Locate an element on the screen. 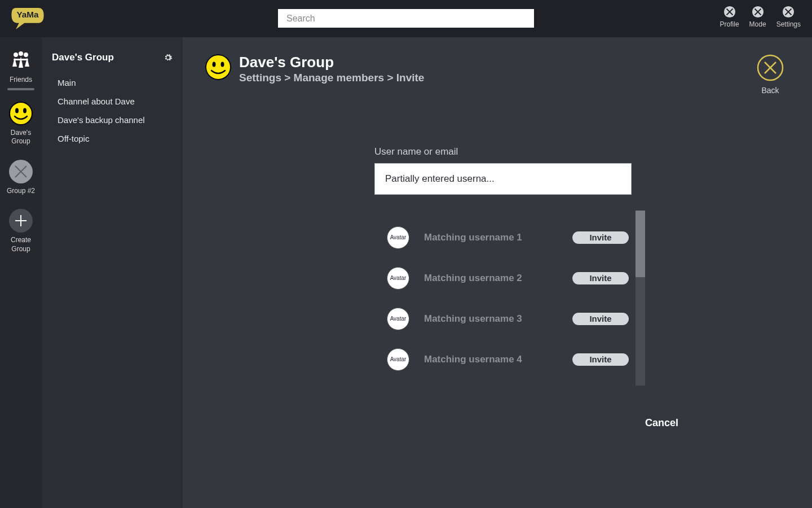  username-input is located at coordinates (503, 179).